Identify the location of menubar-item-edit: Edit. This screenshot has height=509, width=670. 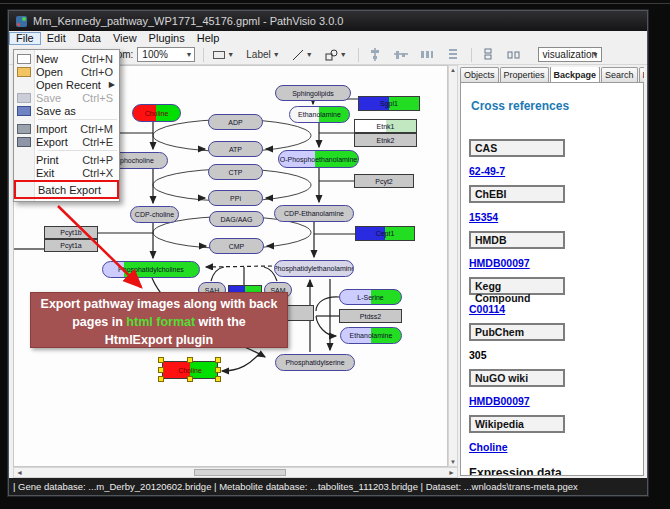
(56, 38).